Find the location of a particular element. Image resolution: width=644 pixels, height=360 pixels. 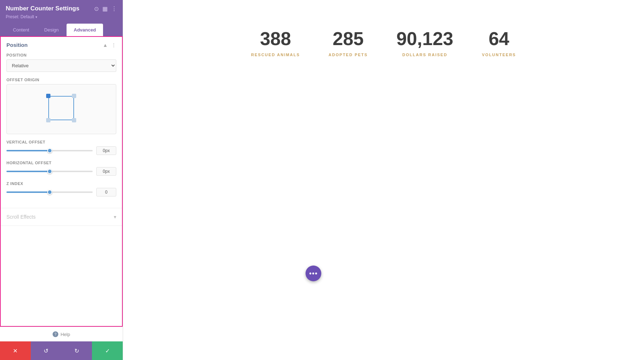

z-index-input is located at coordinates (106, 192).